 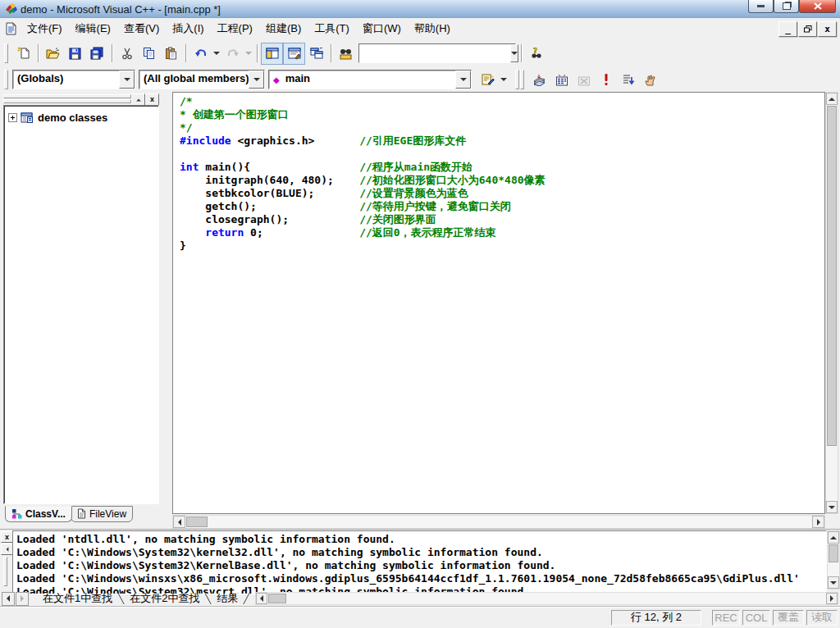 What do you see at coordinates (153, 100) in the screenshot?
I see `workspace-close-button: x` at bounding box center [153, 100].